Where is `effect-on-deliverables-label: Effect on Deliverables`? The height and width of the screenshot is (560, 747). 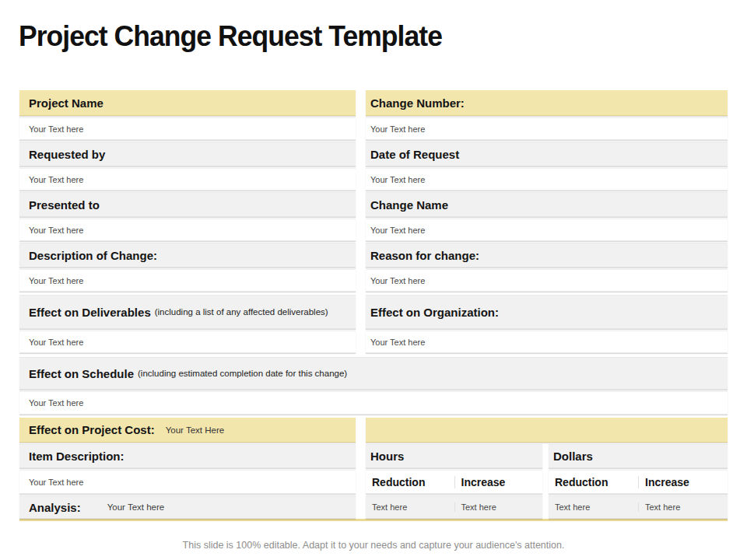 effect-on-deliverables-label: Effect on Deliverables is located at coordinates (90, 313).